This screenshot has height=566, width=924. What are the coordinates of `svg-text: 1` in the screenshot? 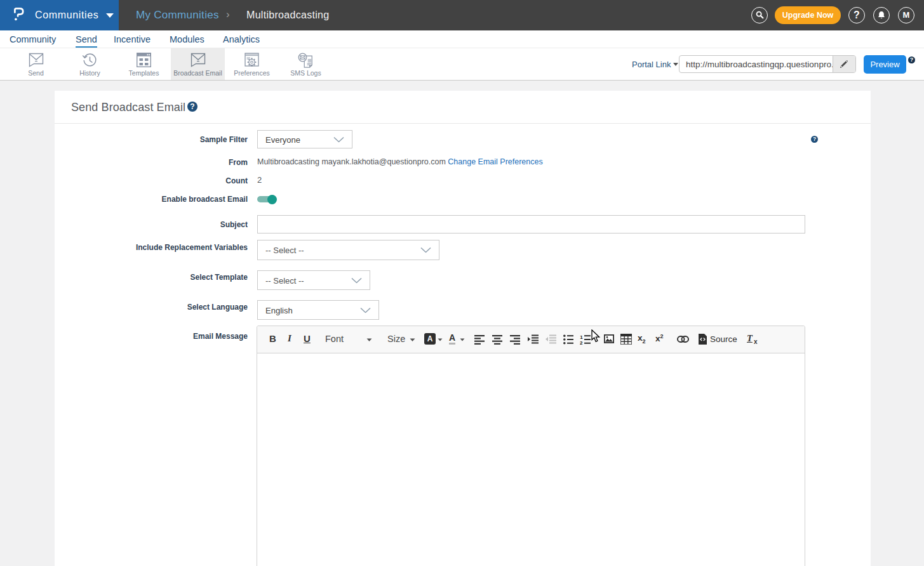 It's located at (582, 338).